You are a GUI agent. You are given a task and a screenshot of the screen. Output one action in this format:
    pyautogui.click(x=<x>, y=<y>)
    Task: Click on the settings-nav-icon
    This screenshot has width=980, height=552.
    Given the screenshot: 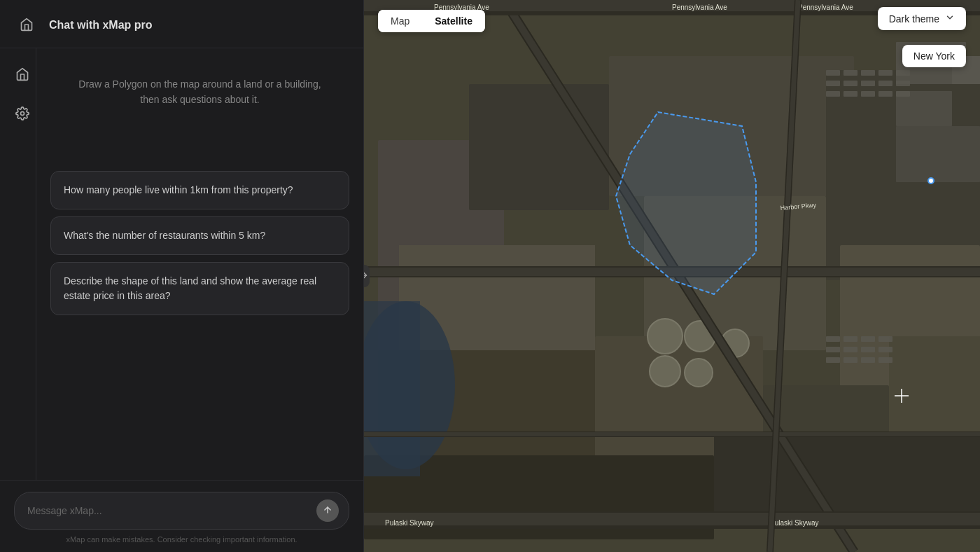 What is the action you would take?
    pyautogui.click(x=22, y=115)
    